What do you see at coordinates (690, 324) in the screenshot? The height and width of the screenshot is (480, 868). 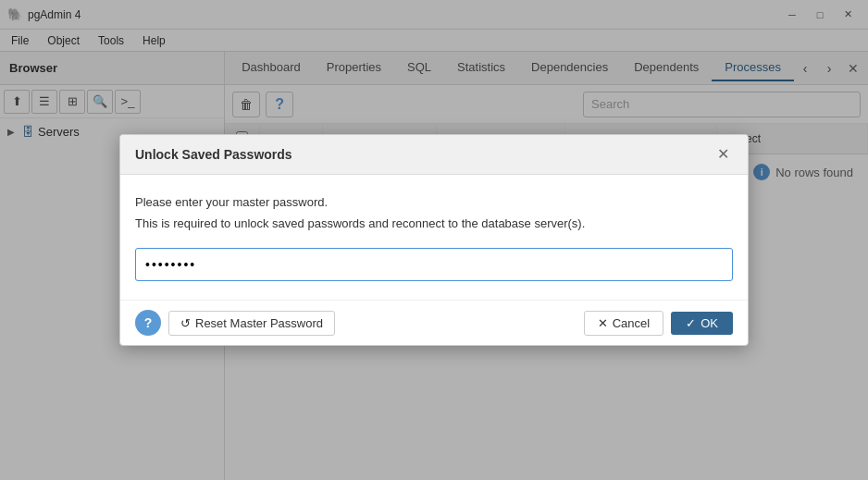 I see `ok-icon: ✓` at bounding box center [690, 324].